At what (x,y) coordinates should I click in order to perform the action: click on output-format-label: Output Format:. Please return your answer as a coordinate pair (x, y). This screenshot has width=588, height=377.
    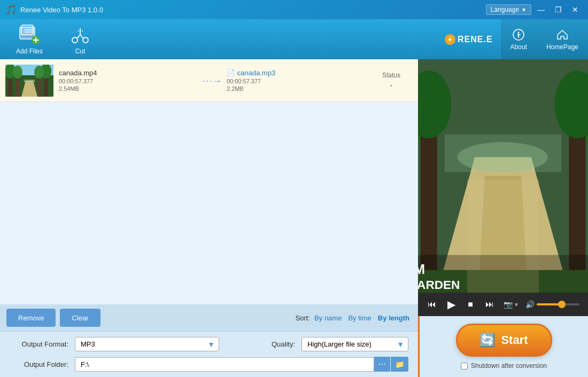
    Looking at the image, I should click on (39, 344).